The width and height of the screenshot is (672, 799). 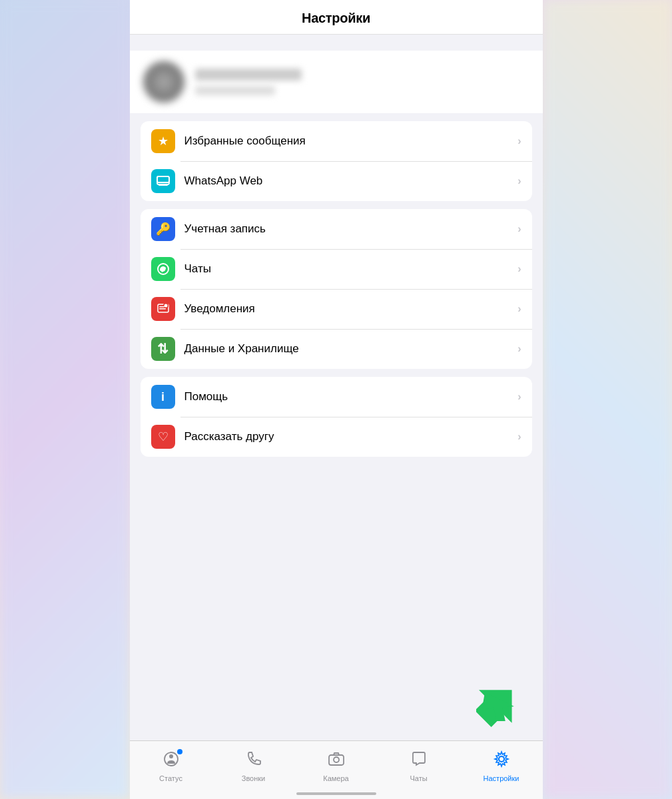 What do you see at coordinates (419, 766) in the screenshot?
I see `tab-chats: Чаты` at bounding box center [419, 766].